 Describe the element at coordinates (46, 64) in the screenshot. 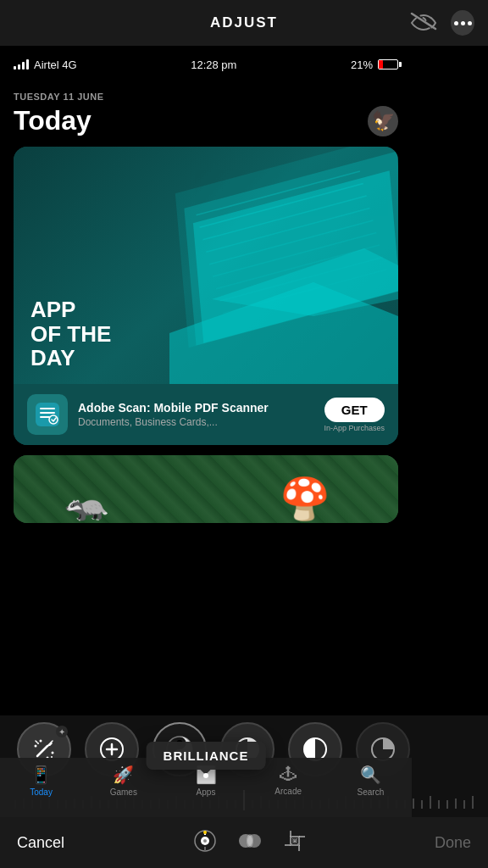

I see `status-left: Airtel 4G` at that location.